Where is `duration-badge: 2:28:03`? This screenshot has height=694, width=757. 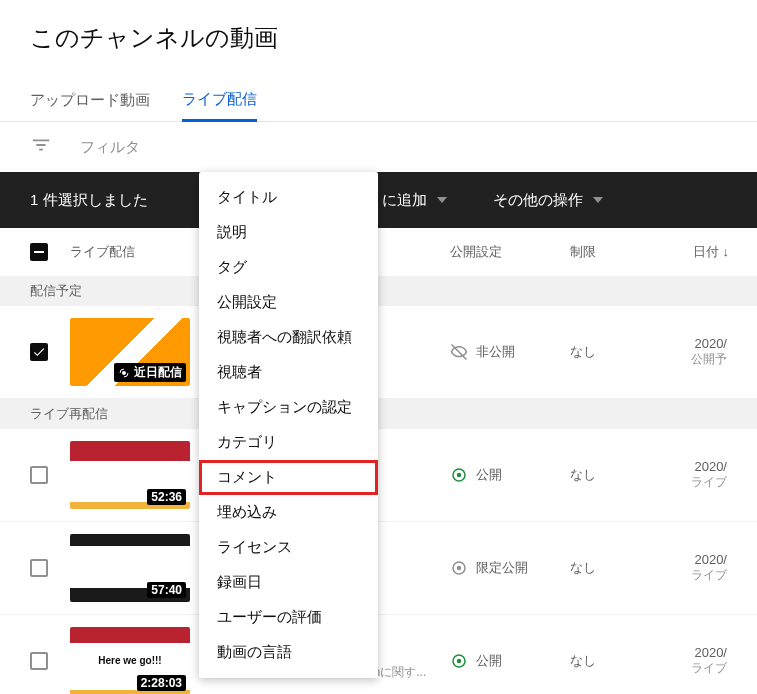
duration-badge: 2:28:03 is located at coordinates (162, 683).